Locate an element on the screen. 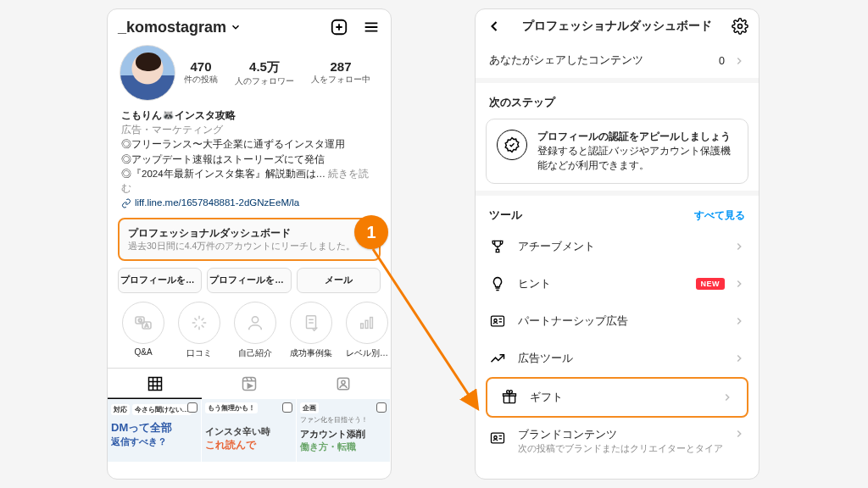  sparkle-icon is located at coordinates (199, 323).